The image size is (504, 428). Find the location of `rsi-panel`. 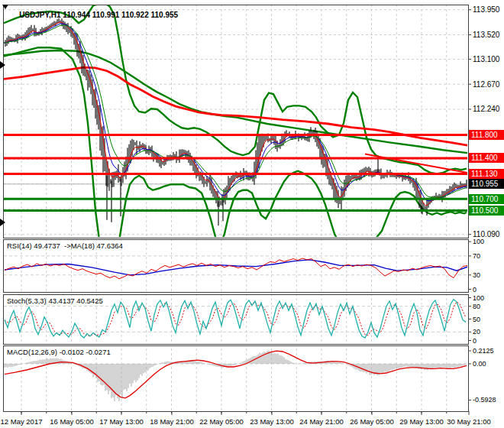

rsi-panel is located at coordinates (235, 266).